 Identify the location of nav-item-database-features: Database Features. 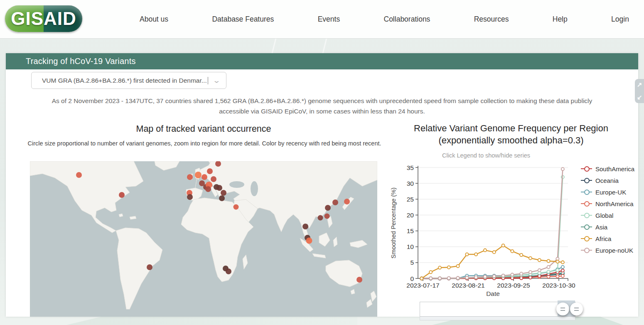
(243, 19).